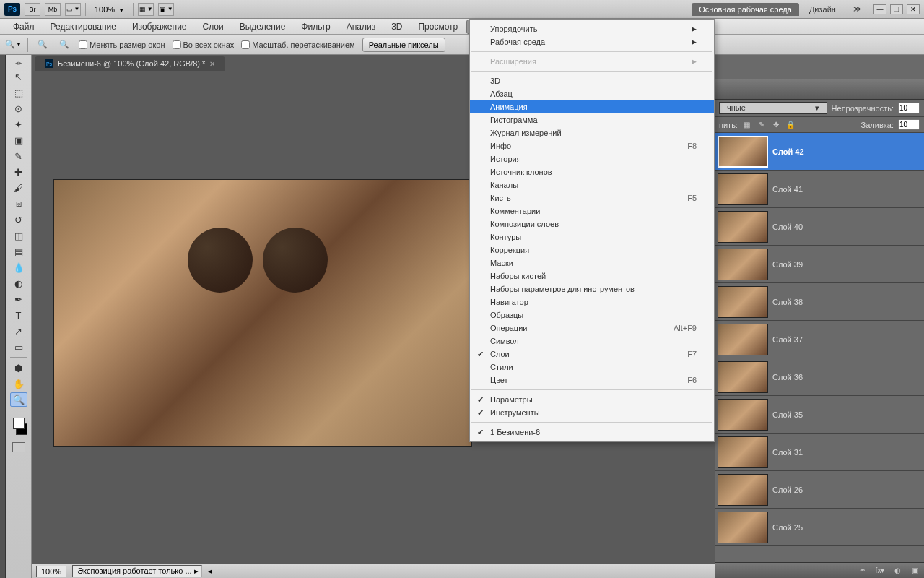  Describe the element at coordinates (788, 377) in the screenshot. I see `layer-name-label: Слой 36` at that location.